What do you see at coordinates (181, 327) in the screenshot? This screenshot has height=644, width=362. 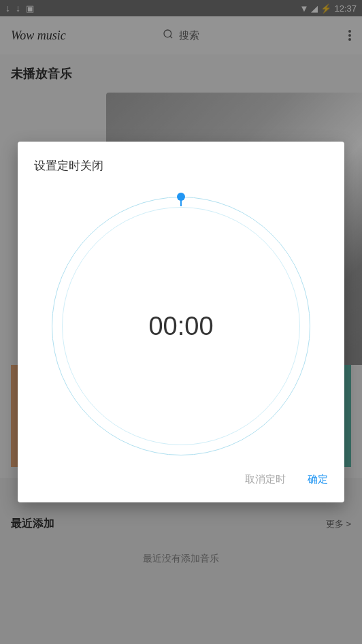 I see `timer-display: 00:00` at bounding box center [181, 327].